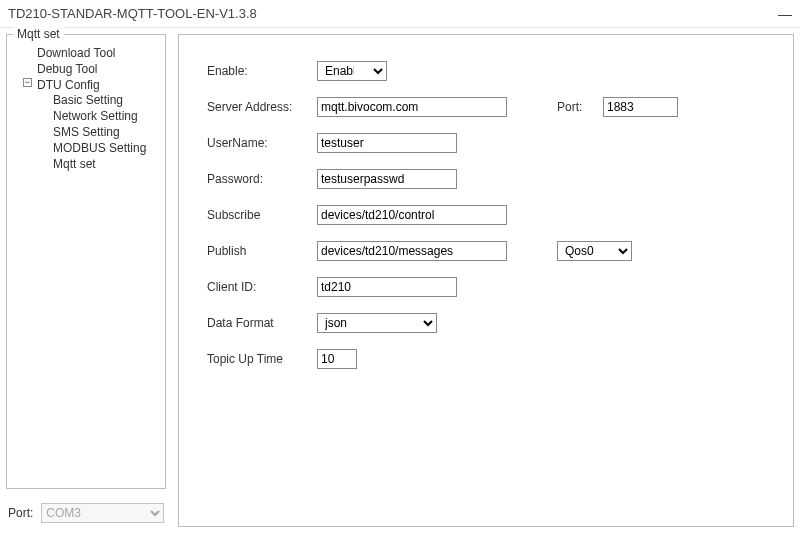 This screenshot has width=800, height=533. Describe the element at coordinates (491, 71) in the screenshot. I see `row-enable: Enable` at that location.